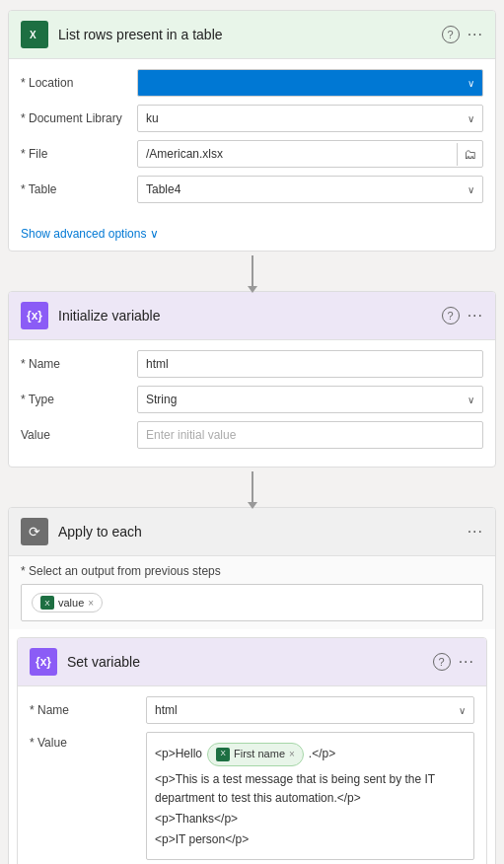 The width and height of the screenshot is (504, 864). What do you see at coordinates (310, 755) in the screenshot?
I see `value-line-1: <p>Hello X First name × .</p>` at bounding box center [310, 755].